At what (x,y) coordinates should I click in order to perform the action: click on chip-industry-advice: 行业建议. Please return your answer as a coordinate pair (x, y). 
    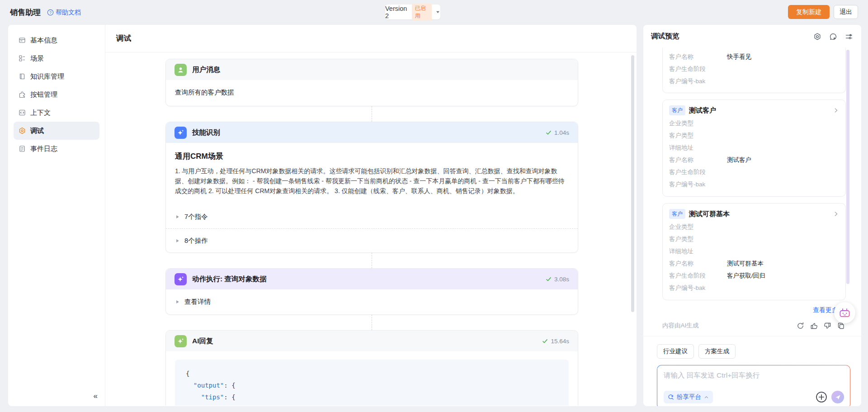
    Looking at the image, I should click on (675, 351).